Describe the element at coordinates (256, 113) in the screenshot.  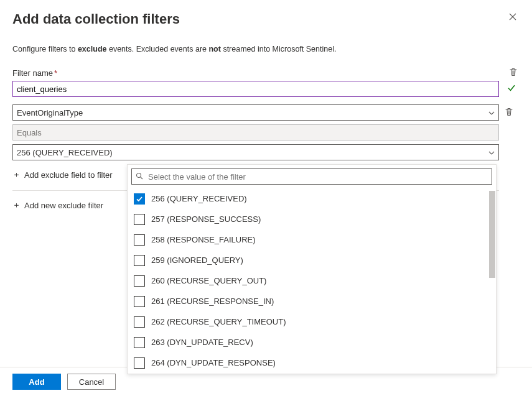
I see `field-select: EventOriginalType` at that location.